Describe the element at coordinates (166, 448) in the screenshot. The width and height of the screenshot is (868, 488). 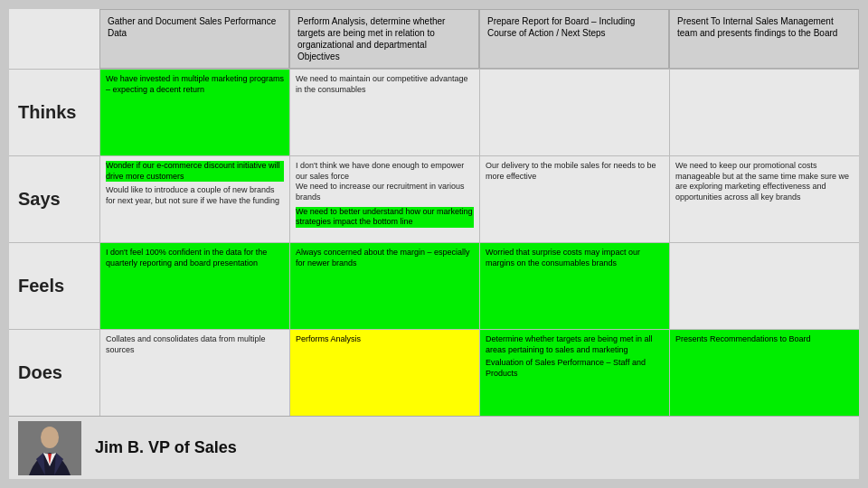
I see `person-name: Jim B. VP of Sales` at that location.